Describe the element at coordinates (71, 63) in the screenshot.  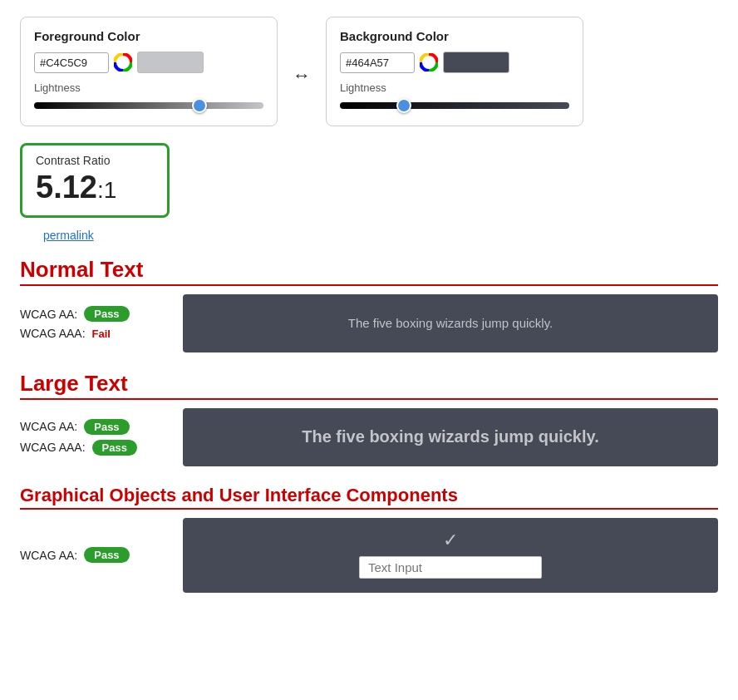
I see `foreground-hex-input` at that location.